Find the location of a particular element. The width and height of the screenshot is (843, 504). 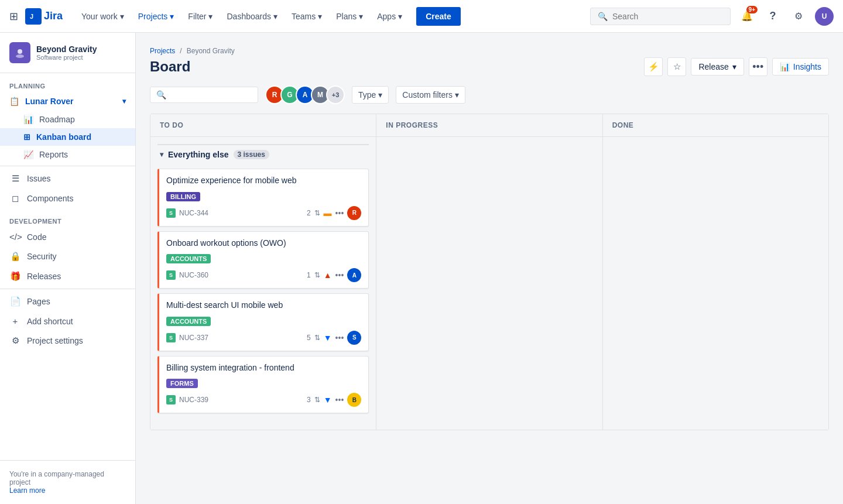

card-title: Onboard workout options (OWO) is located at coordinates (263, 244).